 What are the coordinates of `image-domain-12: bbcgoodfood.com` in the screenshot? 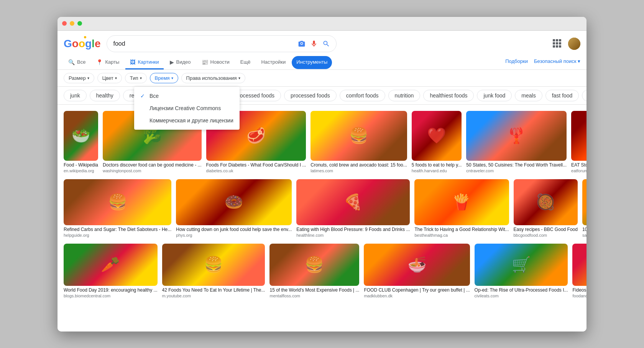 It's located at (546, 235).